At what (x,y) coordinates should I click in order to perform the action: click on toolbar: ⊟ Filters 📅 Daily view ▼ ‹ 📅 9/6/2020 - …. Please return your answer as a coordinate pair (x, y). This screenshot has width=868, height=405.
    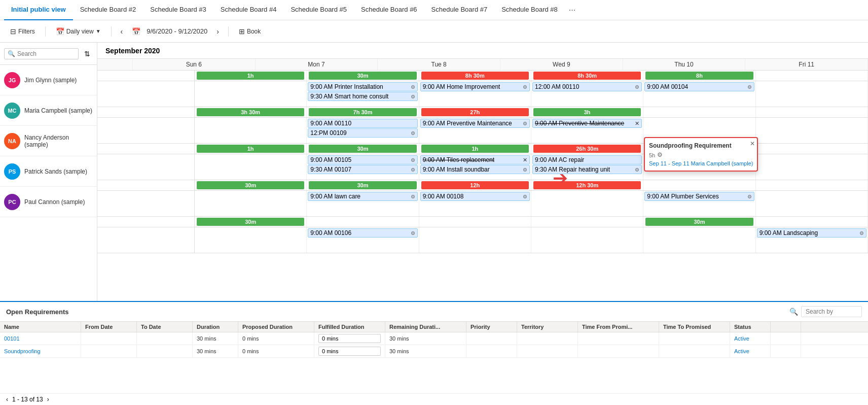
    Looking at the image, I should click on (434, 31).